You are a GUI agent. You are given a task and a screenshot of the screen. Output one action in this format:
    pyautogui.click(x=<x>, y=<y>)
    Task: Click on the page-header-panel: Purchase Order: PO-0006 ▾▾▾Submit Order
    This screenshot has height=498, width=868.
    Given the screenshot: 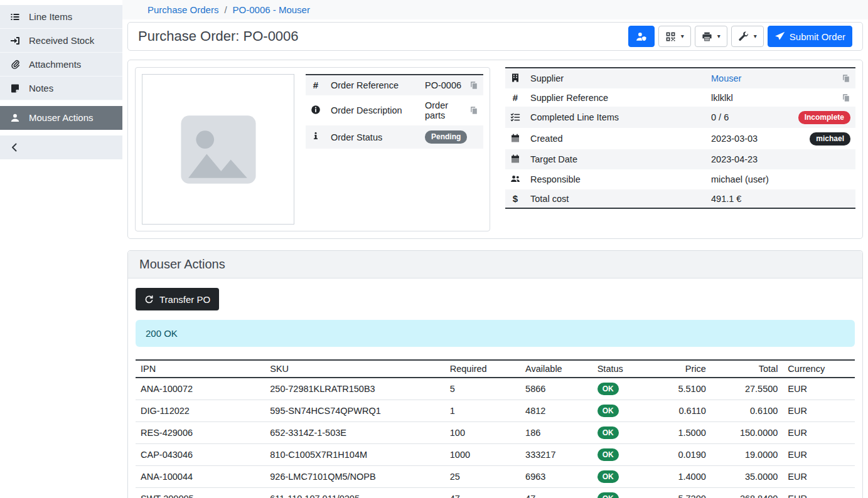 What is the action you would take?
    pyautogui.click(x=495, y=36)
    